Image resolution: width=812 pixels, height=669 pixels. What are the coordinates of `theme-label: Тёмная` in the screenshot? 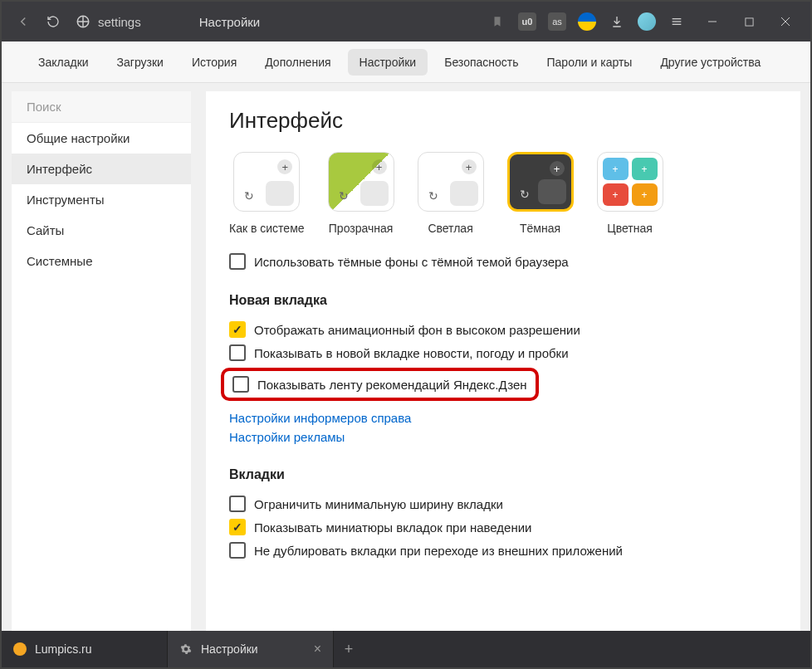 It's located at (540, 228).